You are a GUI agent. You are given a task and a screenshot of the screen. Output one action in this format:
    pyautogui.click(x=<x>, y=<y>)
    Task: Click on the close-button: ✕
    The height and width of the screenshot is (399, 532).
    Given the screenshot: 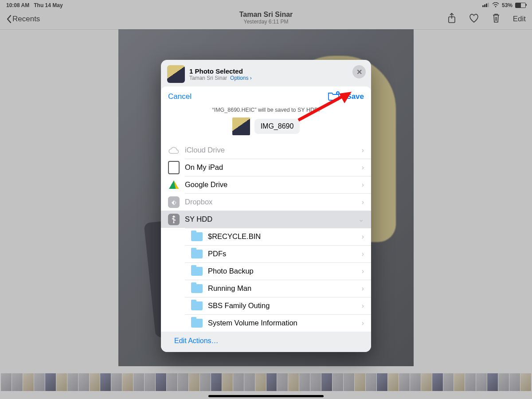 What is the action you would take?
    pyautogui.click(x=359, y=72)
    